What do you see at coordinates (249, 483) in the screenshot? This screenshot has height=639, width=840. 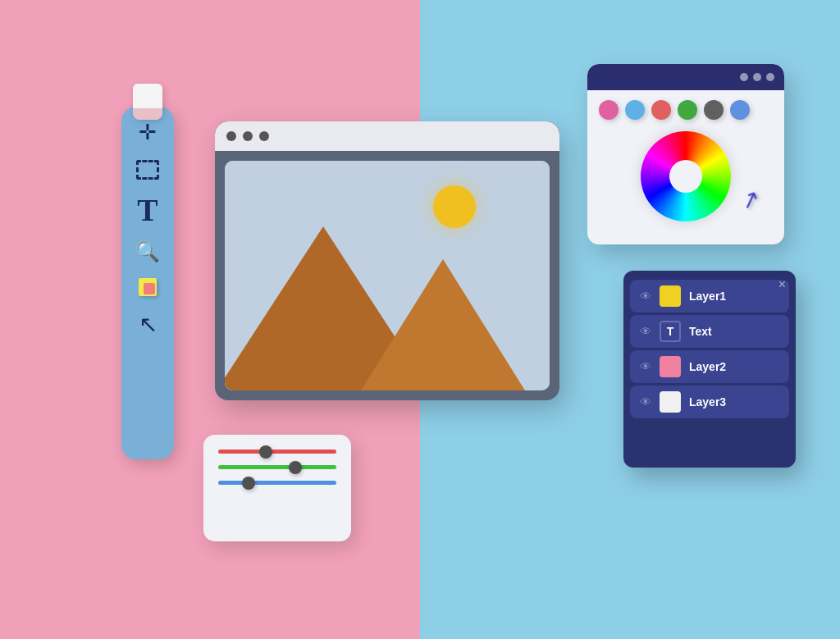 I see `slider-thumb-blue` at bounding box center [249, 483].